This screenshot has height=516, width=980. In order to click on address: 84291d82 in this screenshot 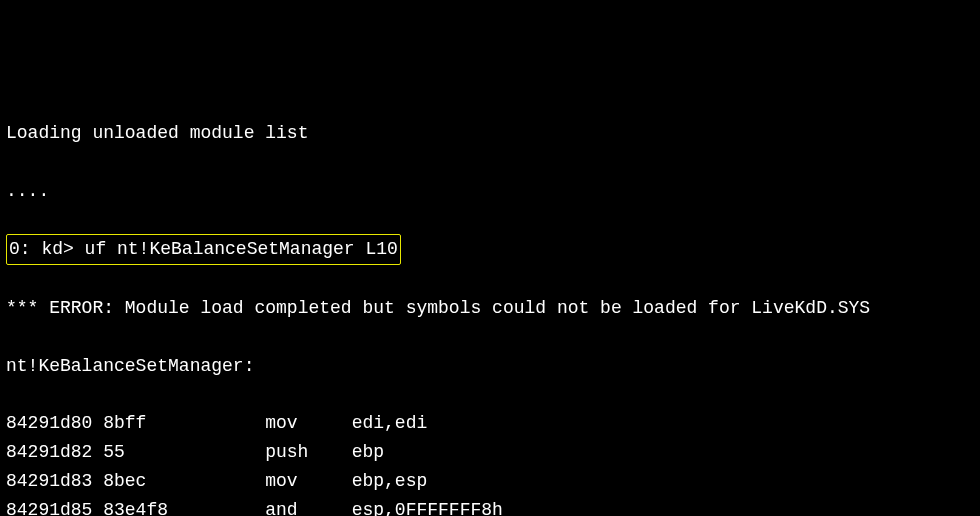, I will do `click(54, 452)`.